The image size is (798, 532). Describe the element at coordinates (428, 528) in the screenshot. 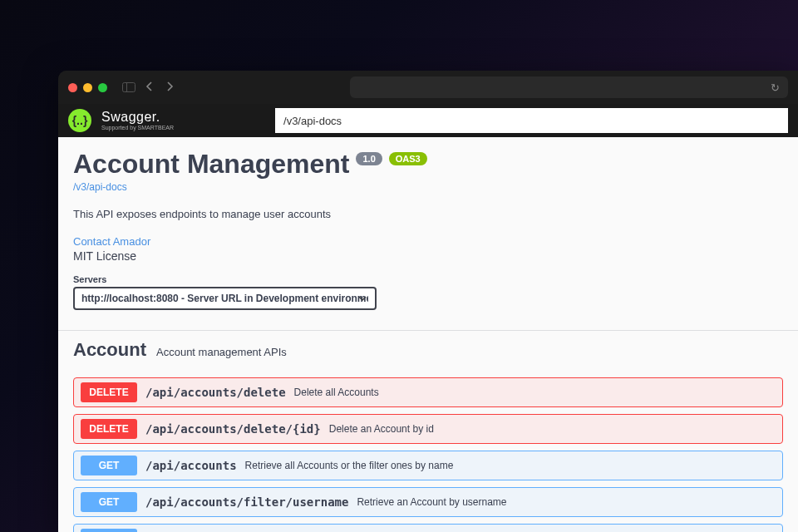

I see `operation-row: GET/api/accounts/filter/idRetrieve an Ac…` at that location.